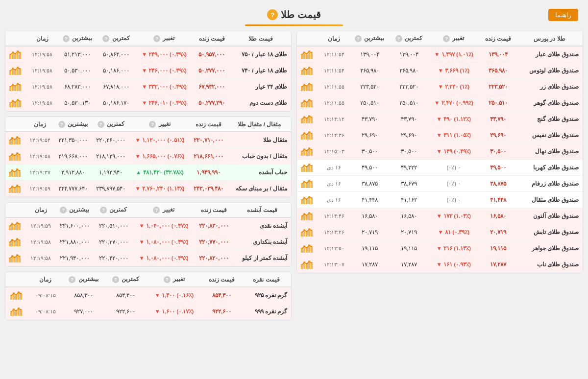 The image size is (588, 379). What do you see at coordinates (160, 157) in the screenshot?
I see `row-change: ▼ ۱,۶۶۵,۰۰۰ (۰.۷۶٪)` at bounding box center [160, 157].